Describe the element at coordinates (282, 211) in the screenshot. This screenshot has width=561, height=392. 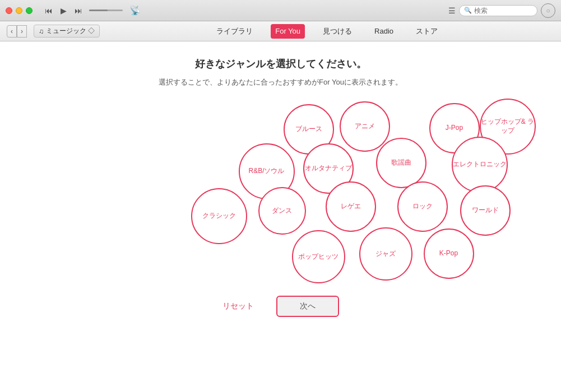
I see `bubble-dance: ダンス` at that location.